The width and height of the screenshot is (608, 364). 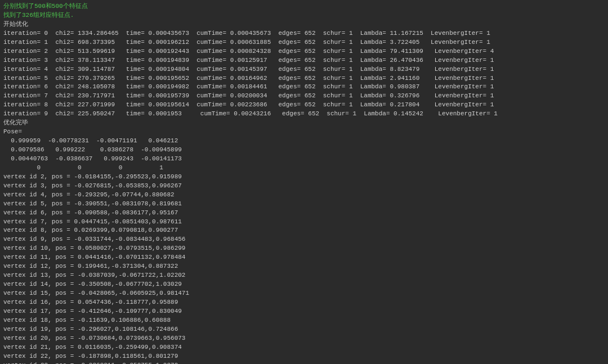 What do you see at coordinates (91, 230) in the screenshot?
I see `terminal-line: vertex id 8, pos = 0.0269399,0.0790818,0…` at bounding box center [91, 230].